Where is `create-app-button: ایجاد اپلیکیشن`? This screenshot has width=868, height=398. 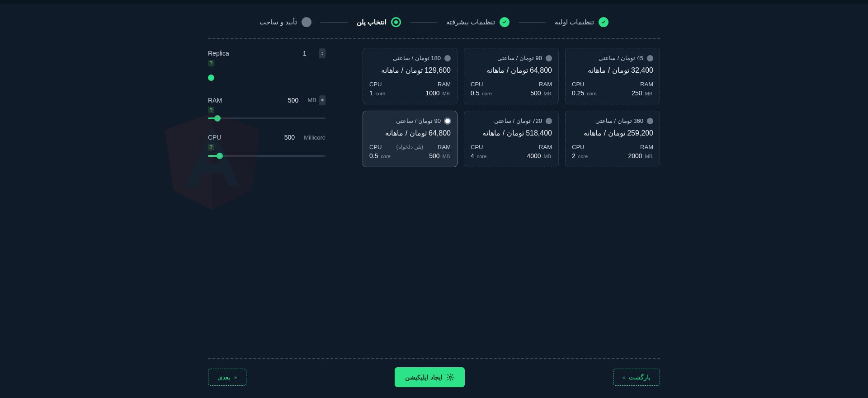 create-app-button: ایجاد اپلیکیشن is located at coordinates (429, 377).